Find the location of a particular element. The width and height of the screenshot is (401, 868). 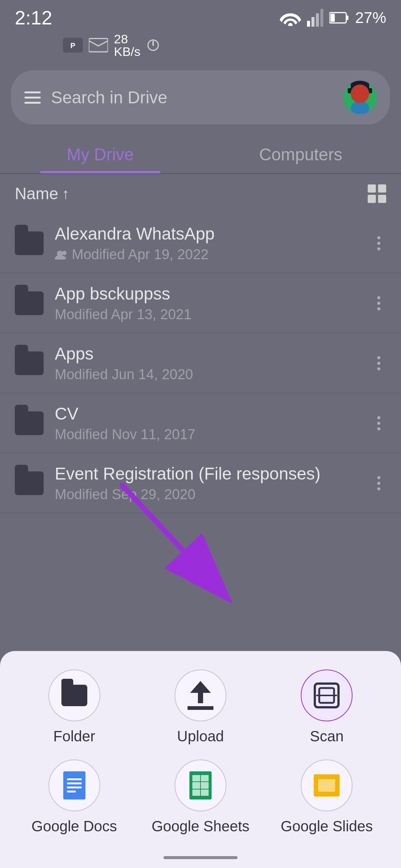

hamburger-menu-button is located at coordinates (33, 98).